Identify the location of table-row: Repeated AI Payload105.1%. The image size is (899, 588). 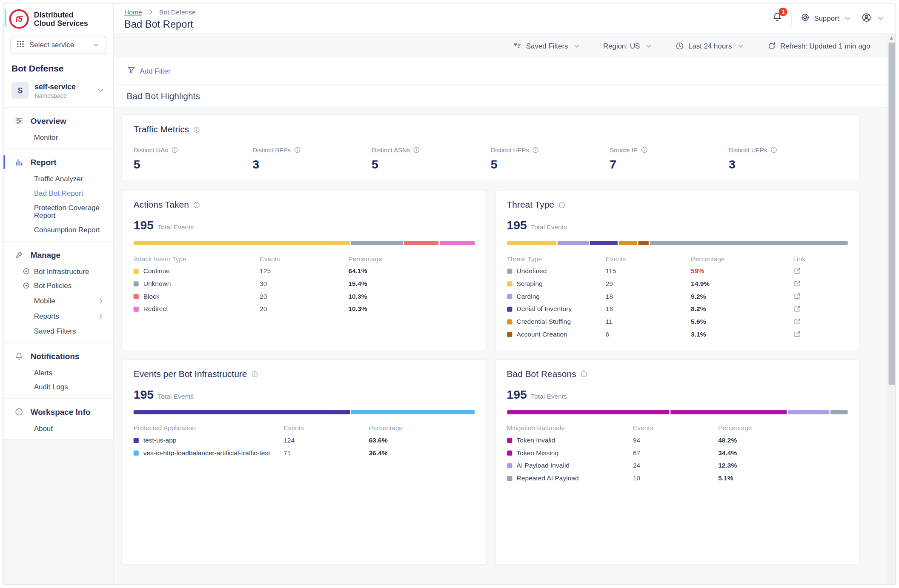
(678, 478).